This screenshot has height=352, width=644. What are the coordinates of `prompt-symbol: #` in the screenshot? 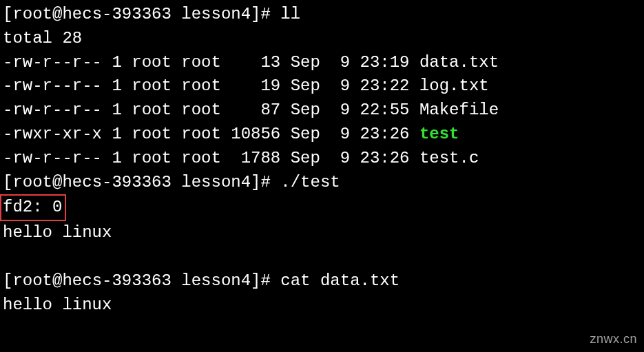 It's located at (266, 14).